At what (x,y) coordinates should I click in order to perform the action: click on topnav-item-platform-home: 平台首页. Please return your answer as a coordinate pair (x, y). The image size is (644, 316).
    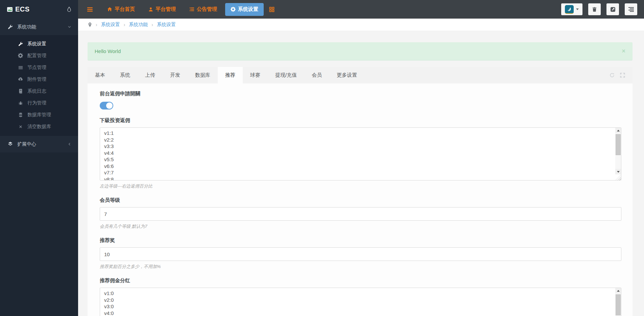
    Looking at the image, I should click on (121, 9).